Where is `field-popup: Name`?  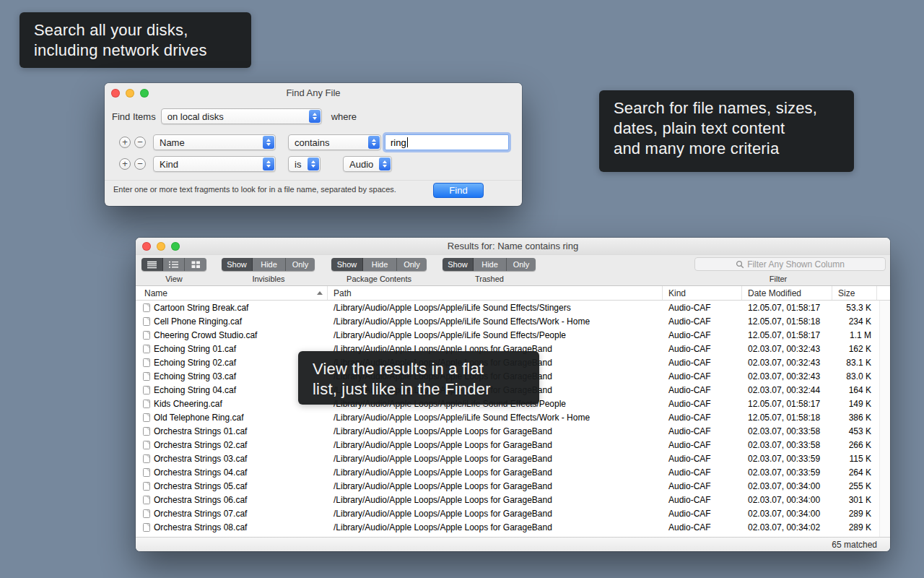 field-popup: Name is located at coordinates (214, 142).